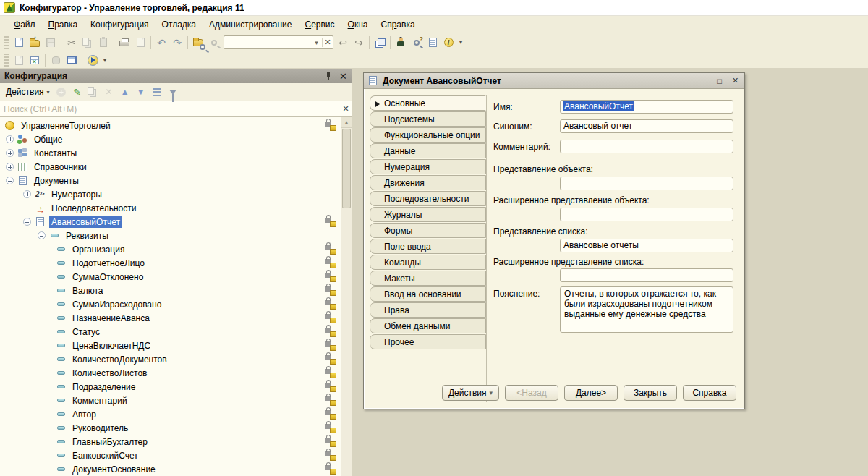 The width and height of the screenshot is (868, 476). Describe the element at coordinates (346, 123) in the screenshot. I see `scroll-up-icon: ▲` at that location.